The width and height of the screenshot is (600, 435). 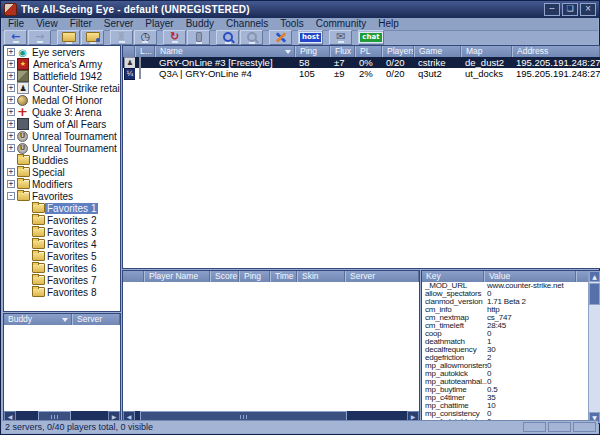 I want to click on tree-item-favorites-6: Favorites 6, so click(x=62, y=268).